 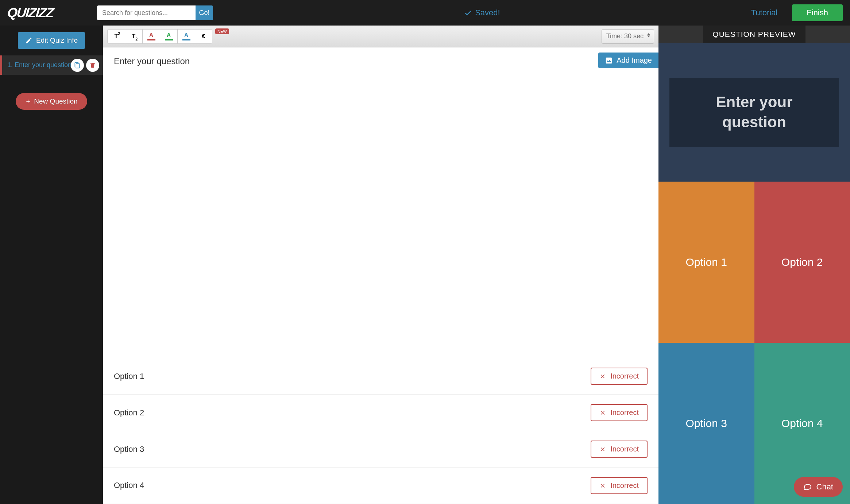 I want to click on option-input: Option 4, so click(x=130, y=485).